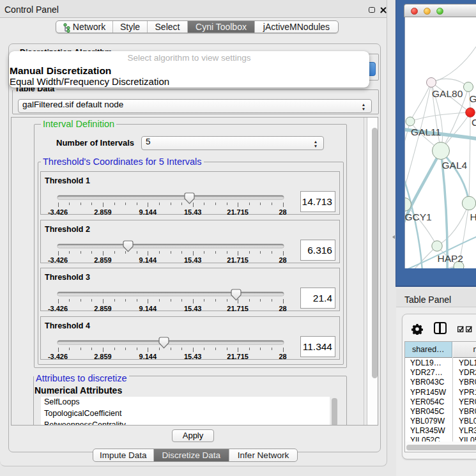  Describe the element at coordinates (451, 258) in the screenshot. I see `svg-text: HAP2` at that location.